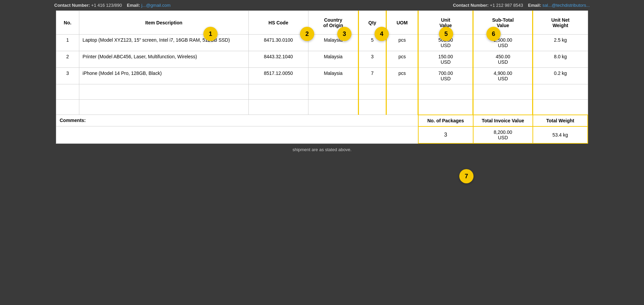  Describe the element at coordinates (278, 60) in the screenshot. I see `row2-hs: 8443.32.1040` at that location.